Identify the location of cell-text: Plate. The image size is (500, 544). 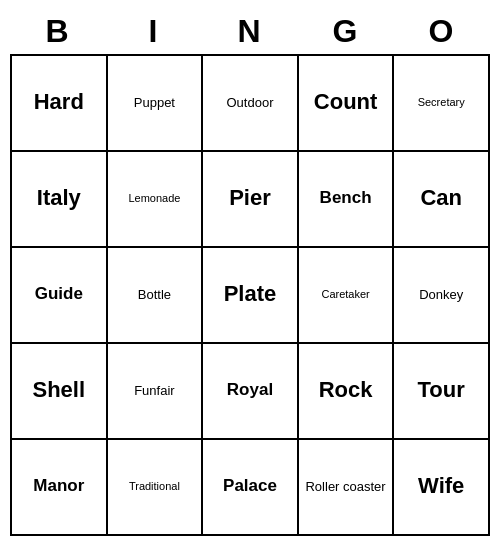
(250, 294).